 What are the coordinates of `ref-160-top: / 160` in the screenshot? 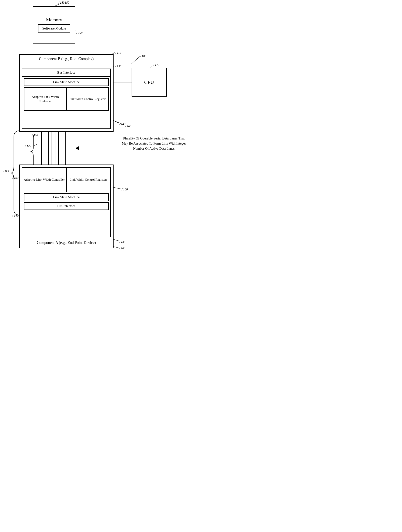 It's located at (128, 126).